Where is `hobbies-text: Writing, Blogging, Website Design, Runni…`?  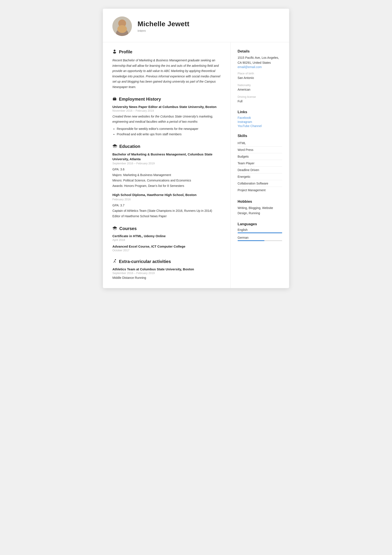 hobbies-text: Writing, Blogging, Website Design, Runni… is located at coordinates (260, 211).